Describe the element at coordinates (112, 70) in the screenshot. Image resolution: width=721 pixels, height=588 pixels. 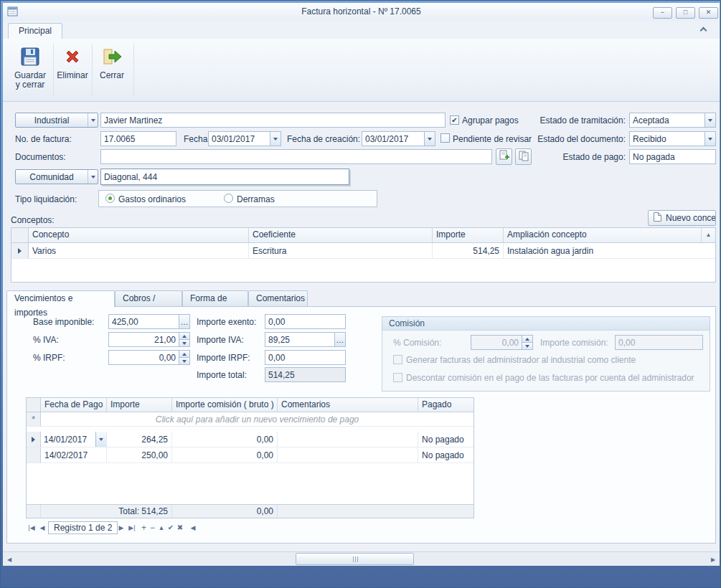
I see `close-form-button: Cerrar` at that location.